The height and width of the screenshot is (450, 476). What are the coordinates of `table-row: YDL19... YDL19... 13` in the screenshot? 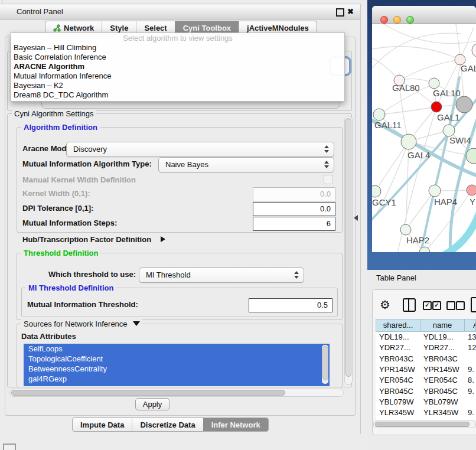 It's located at (426, 337).